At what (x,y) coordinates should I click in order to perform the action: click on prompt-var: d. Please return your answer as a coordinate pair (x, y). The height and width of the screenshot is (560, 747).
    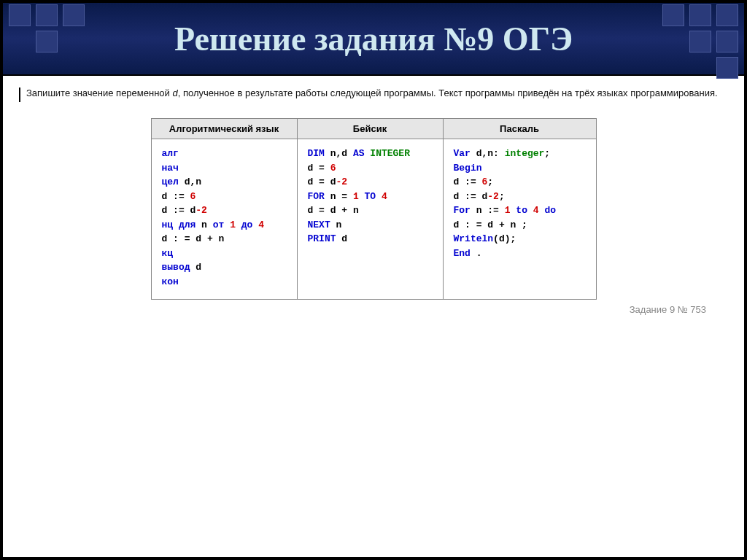
    Looking at the image, I should click on (175, 93).